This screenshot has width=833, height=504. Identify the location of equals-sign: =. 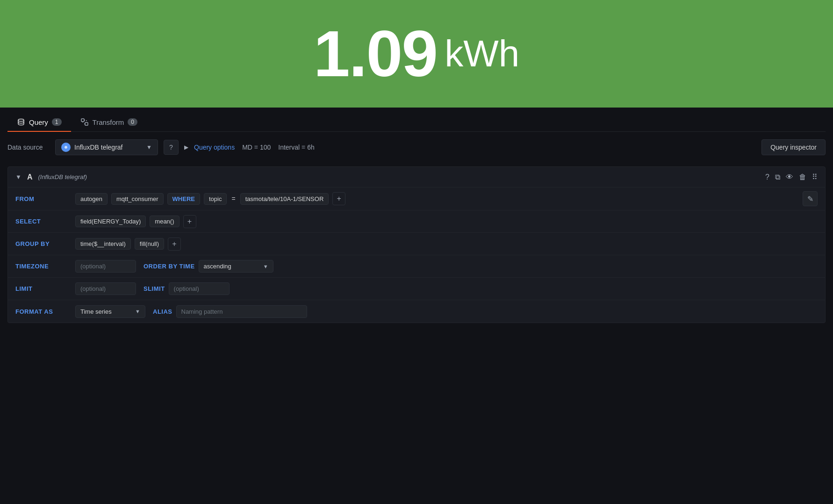
(233, 199).